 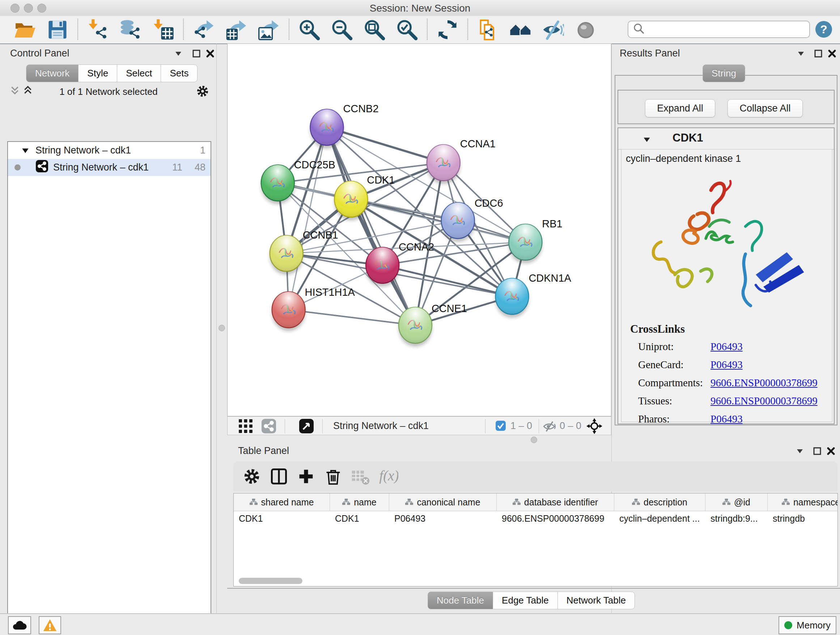 What do you see at coordinates (680, 108) in the screenshot?
I see `expand-all-button: Expand All` at bounding box center [680, 108].